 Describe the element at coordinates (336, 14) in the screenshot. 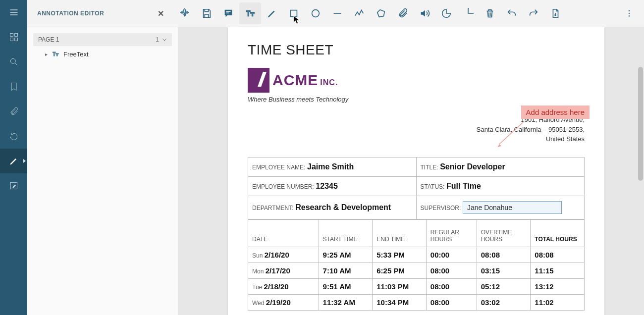

I see `top-toolbar: ANNOTATION EDITOR ✕` at that location.